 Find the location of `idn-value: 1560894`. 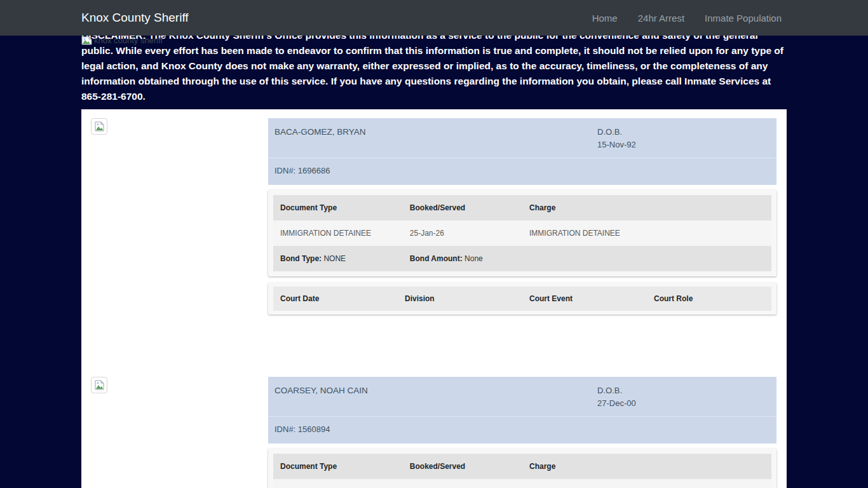

idn-value: 1560894 is located at coordinates (314, 430).